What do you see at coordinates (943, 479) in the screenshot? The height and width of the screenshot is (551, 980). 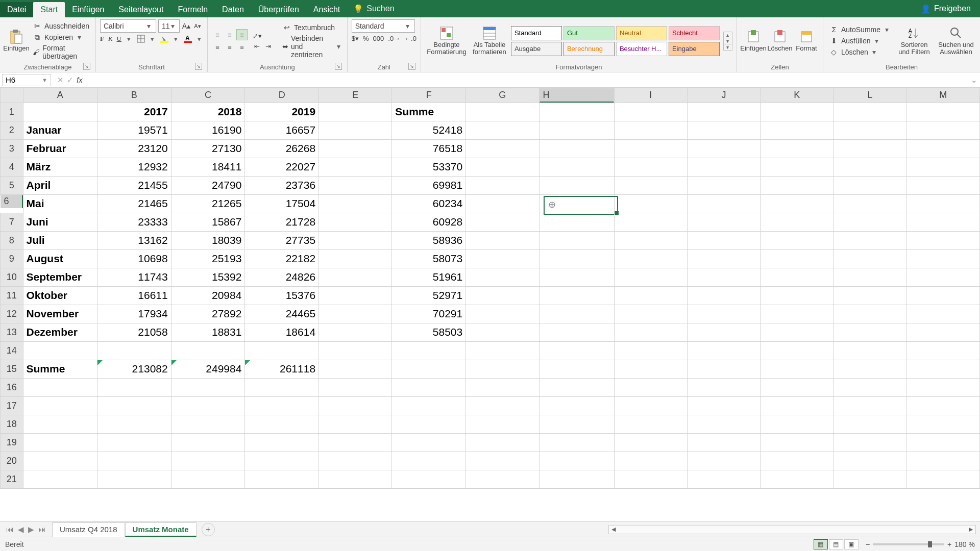 I see `cell-M21` at bounding box center [943, 479].